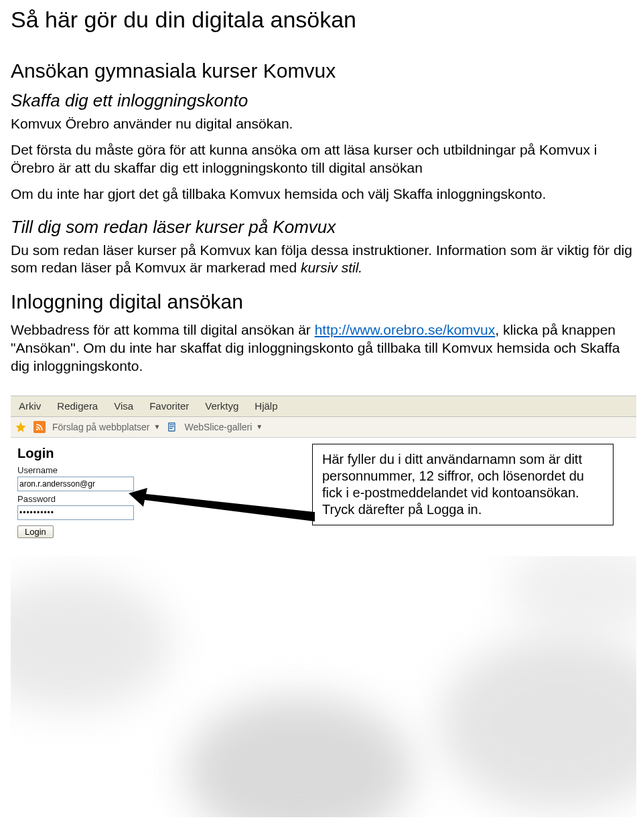  Describe the element at coordinates (324, 406) in the screenshot. I see `ie-menubar: Arkiv Redigera Visa Favoriter Verktyg Hj…` at that location.